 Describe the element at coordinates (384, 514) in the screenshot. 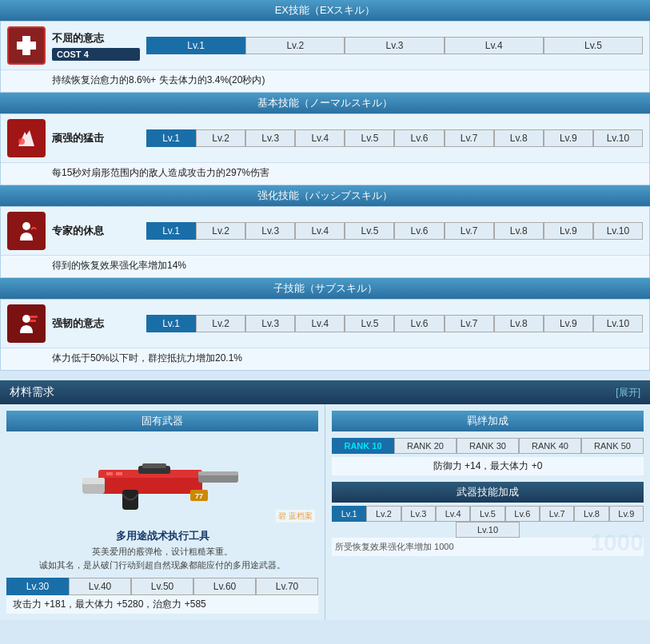

I see `se-level-btn-1: Lv.2` at that location.